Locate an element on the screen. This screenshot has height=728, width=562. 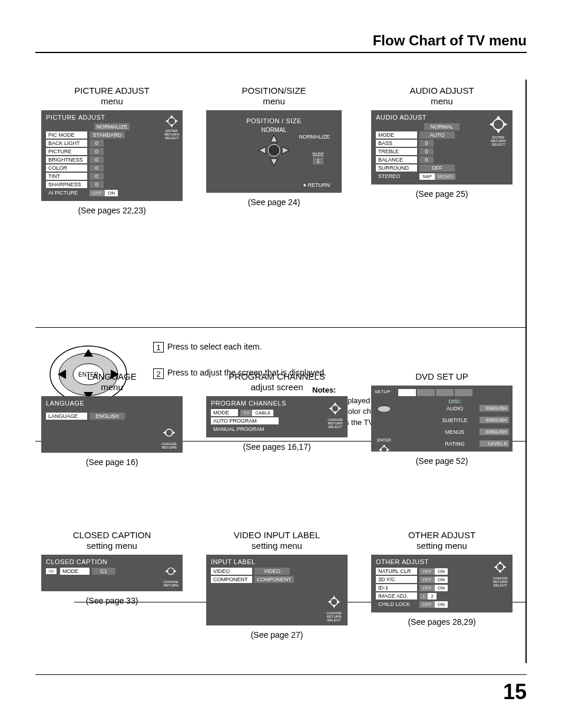
dvd-side-controls: ENTER RETURN is located at coordinates (384, 433).